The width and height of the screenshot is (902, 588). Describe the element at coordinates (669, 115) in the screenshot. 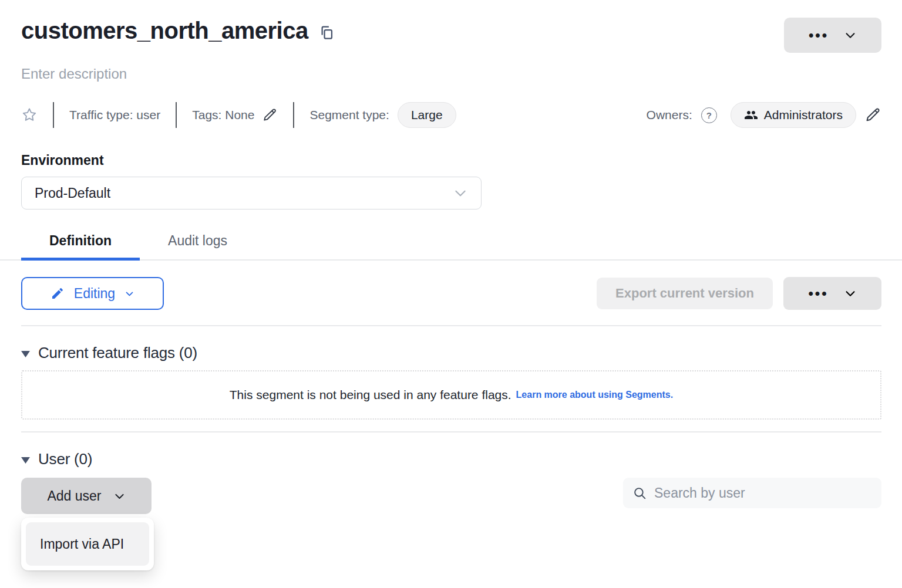

I see `owners-label: Owners:` at that location.